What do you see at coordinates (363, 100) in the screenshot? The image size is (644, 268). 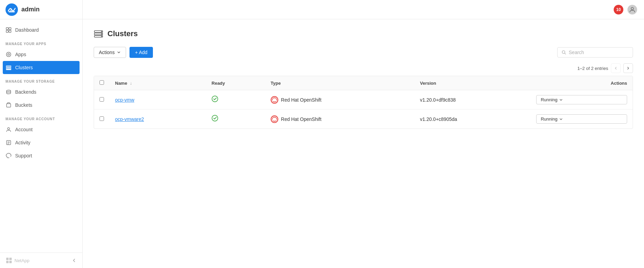 I see `table-row: ocp-vmw` at bounding box center [363, 100].